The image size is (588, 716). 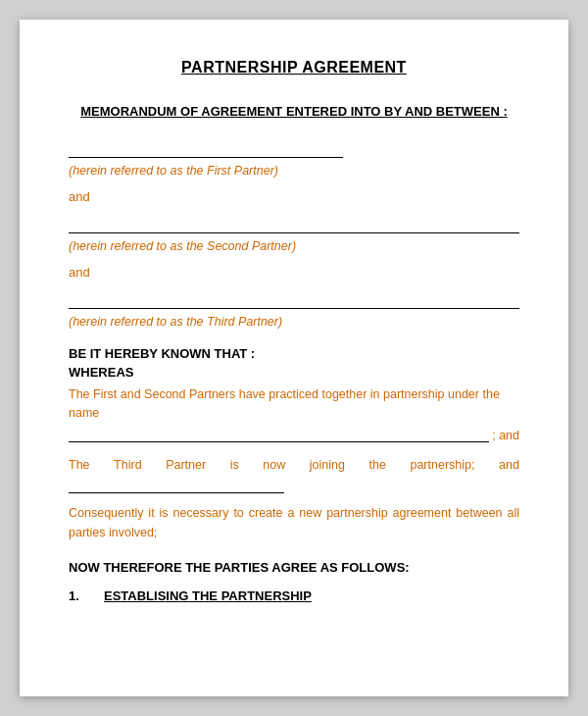 What do you see at coordinates (294, 465) in the screenshot?
I see `third-partner-joining-row: The Third Partner is now joining the par…` at bounding box center [294, 465].